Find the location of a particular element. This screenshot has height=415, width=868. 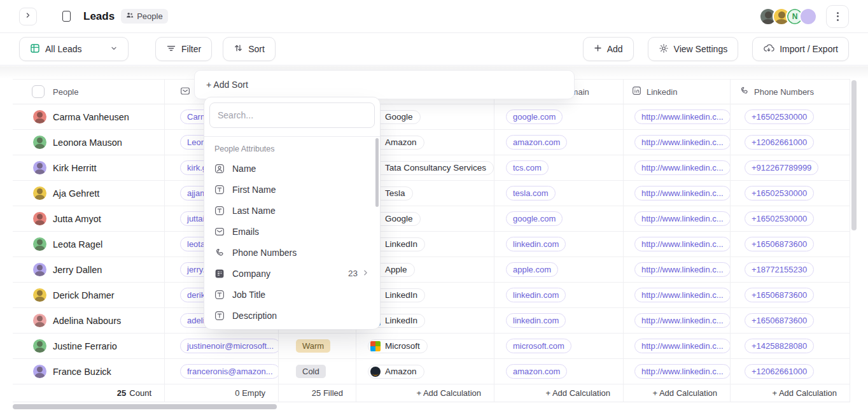

domain-pill: apple.com is located at coordinates (532, 270).